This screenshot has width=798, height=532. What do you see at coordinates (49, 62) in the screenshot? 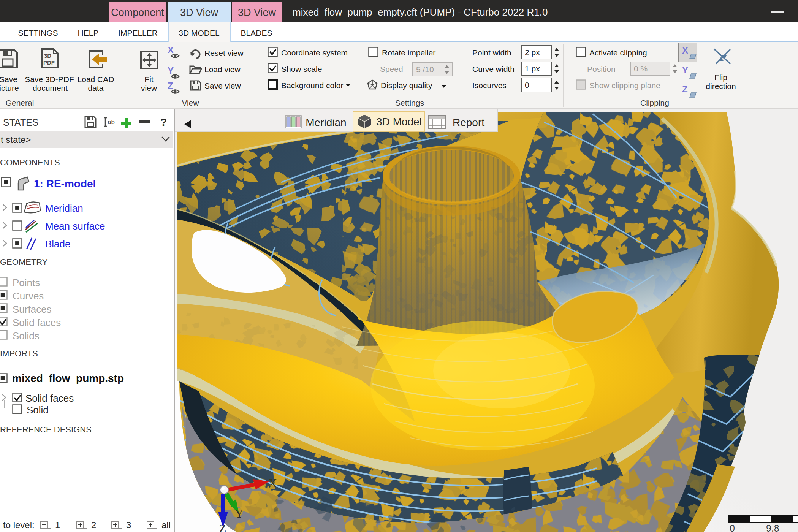
I see `svg-text: PDF` at bounding box center [49, 62].